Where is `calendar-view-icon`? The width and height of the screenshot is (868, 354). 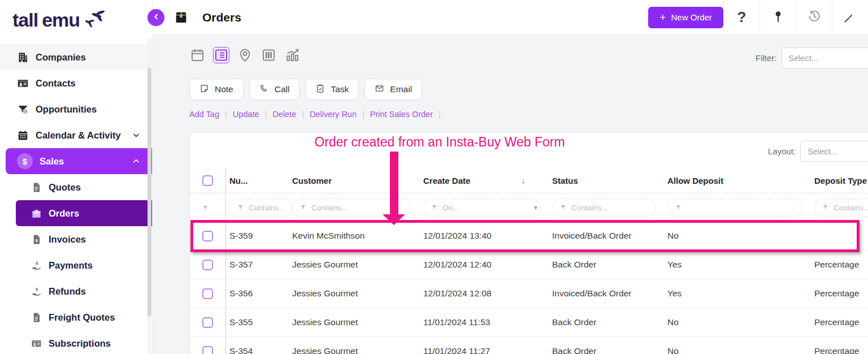
calendar-view-icon is located at coordinates (198, 55).